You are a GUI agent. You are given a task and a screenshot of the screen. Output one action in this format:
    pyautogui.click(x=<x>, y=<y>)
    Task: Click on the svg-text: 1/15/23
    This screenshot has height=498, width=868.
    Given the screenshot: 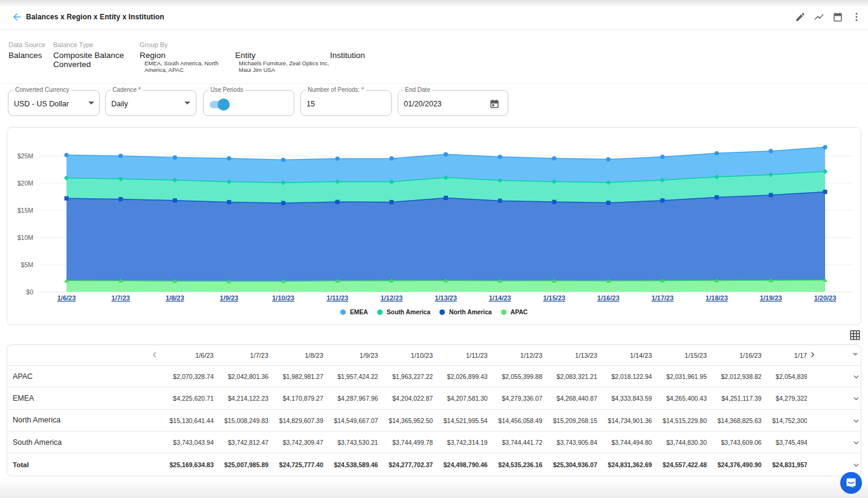 What is the action you would take?
    pyautogui.click(x=554, y=298)
    